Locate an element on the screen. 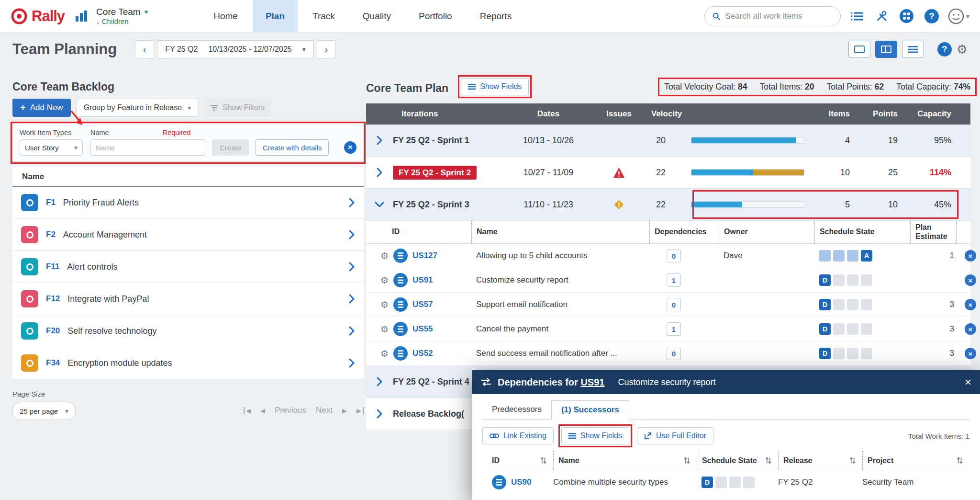 This screenshot has height=500, width=980. tab-successors: (1) Successors is located at coordinates (590, 410).